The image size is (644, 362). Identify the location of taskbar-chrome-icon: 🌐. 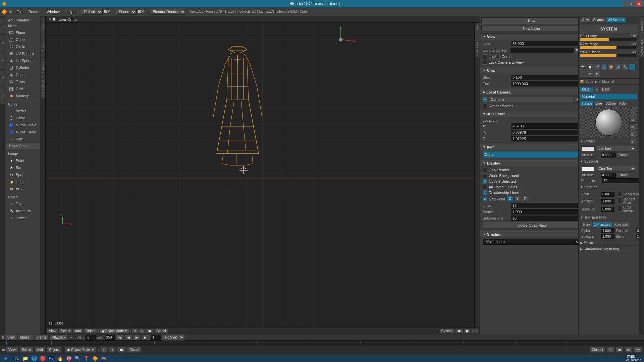
(34, 358).